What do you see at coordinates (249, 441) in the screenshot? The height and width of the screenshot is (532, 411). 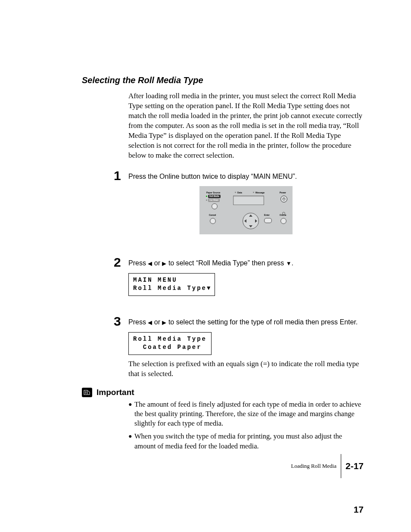 I see `bullet-text: When you switch the type of media for pr…` at bounding box center [249, 441].